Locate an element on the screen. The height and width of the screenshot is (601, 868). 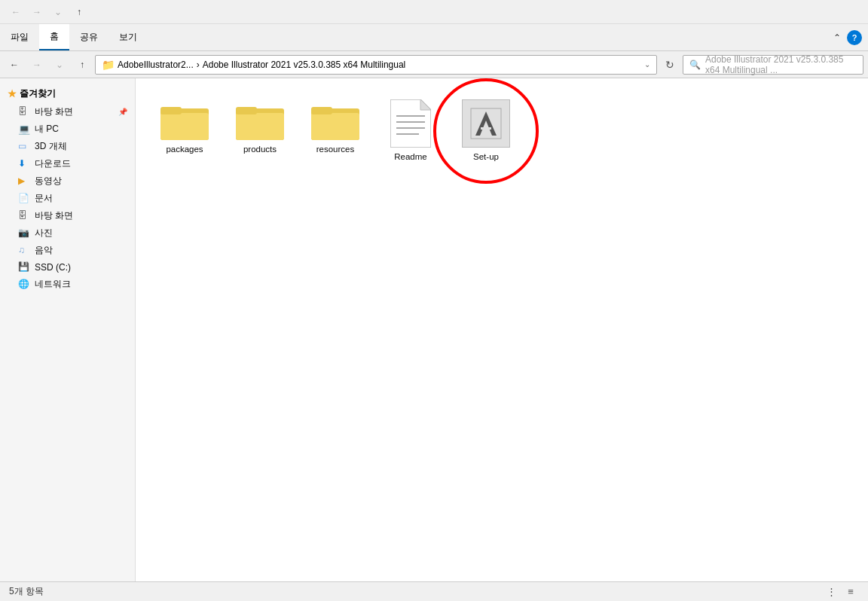
sidebar-item-videos: ▶ 동영상 is located at coordinates (68, 181).